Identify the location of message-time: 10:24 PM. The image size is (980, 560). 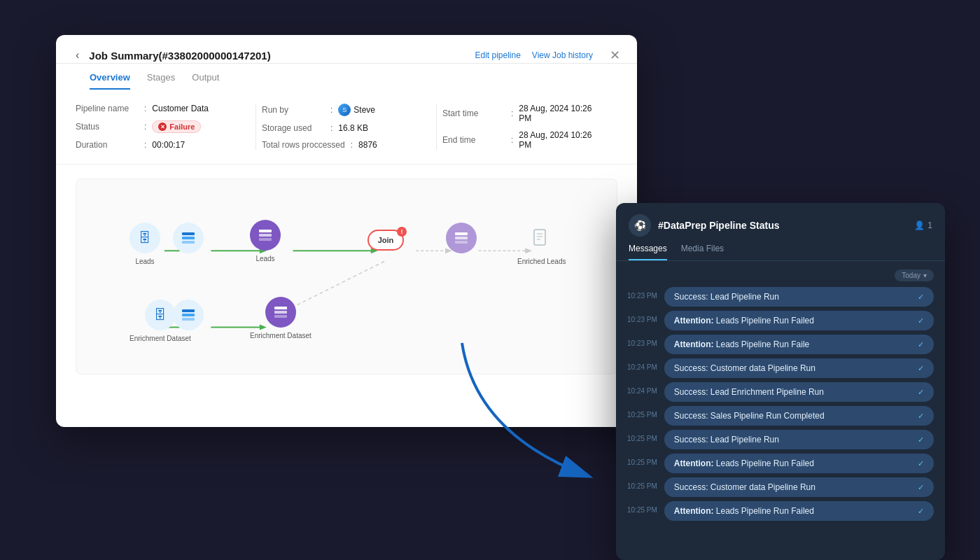
(643, 367).